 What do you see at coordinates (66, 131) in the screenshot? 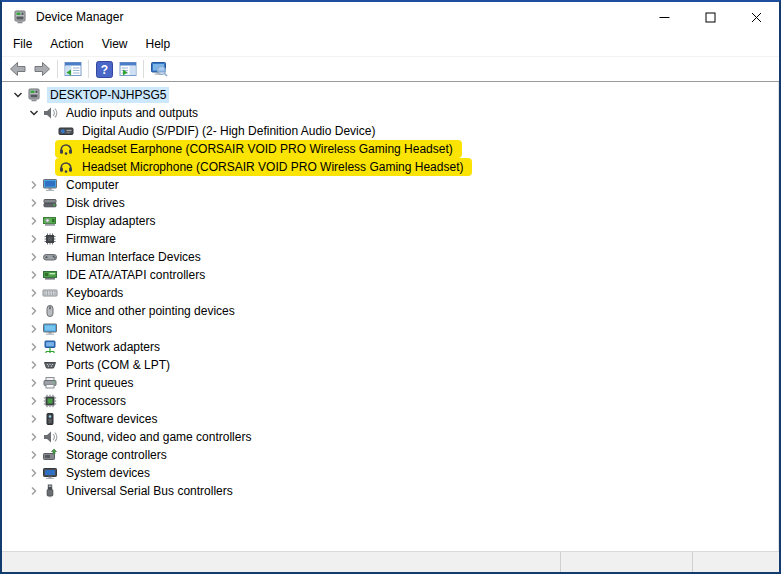
I see `sound-card-icon` at bounding box center [66, 131].